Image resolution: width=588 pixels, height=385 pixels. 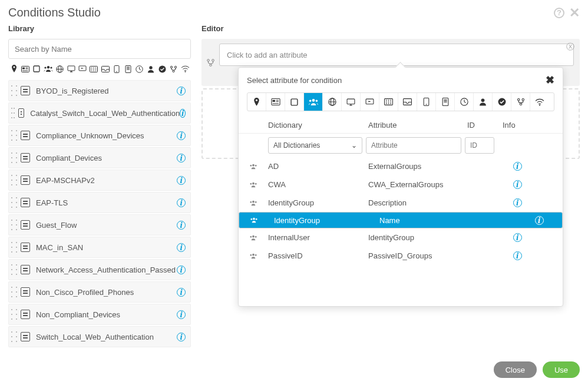 I want to click on library-item: BYOD_is_Registered i, so click(x=100, y=91).